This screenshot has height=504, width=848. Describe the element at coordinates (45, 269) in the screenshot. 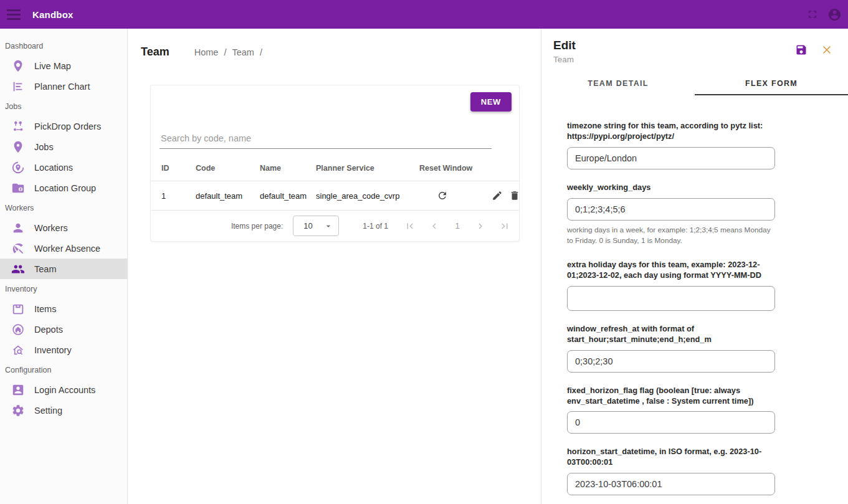

I see `sidebar-item-label: Team` at that location.